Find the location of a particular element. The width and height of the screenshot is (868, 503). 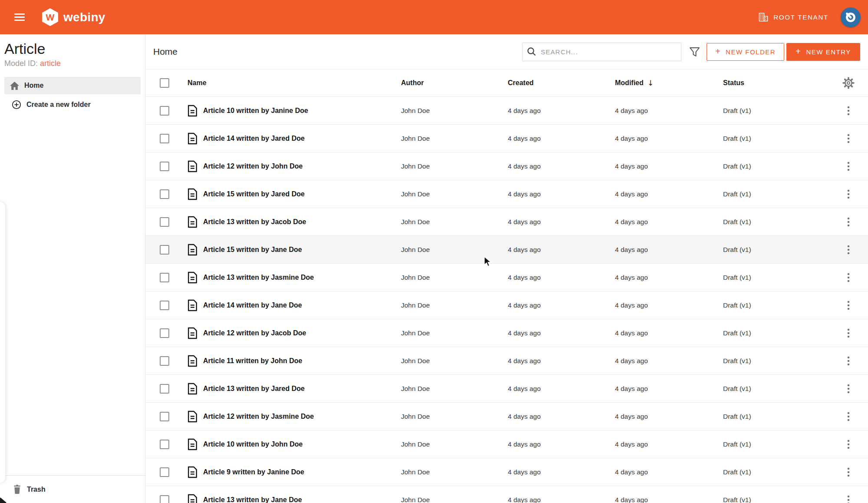

sidebar-item-home: Home is located at coordinates (72, 86).